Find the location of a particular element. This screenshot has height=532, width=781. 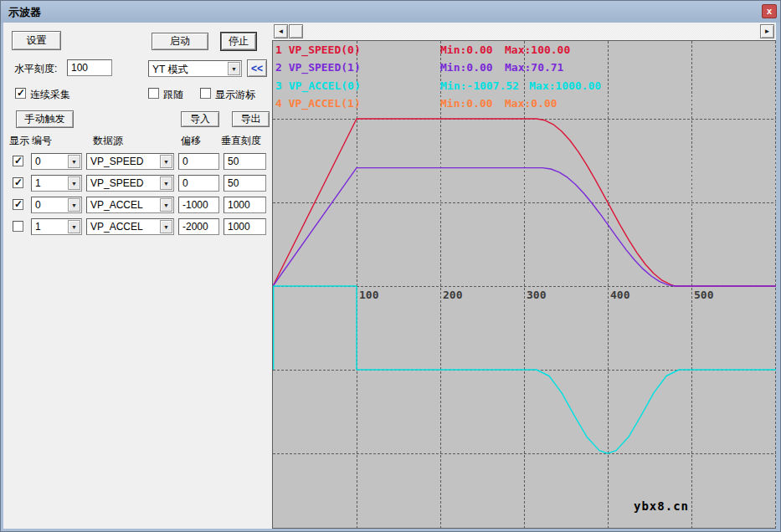

show-cursor-label: 显示游标 is located at coordinates (235, 95).